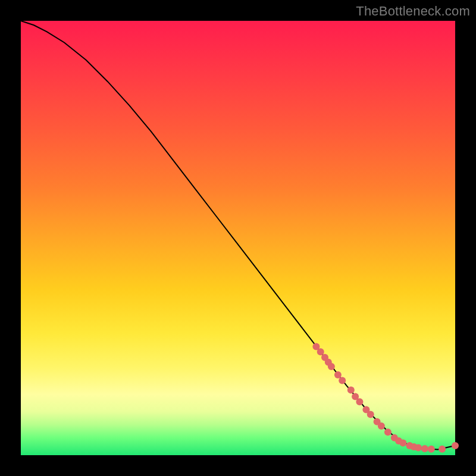 The height and width of the screenshot is (476, 476). I want to click on watermark-text: TheBottleneck.com, so click(413, 11).